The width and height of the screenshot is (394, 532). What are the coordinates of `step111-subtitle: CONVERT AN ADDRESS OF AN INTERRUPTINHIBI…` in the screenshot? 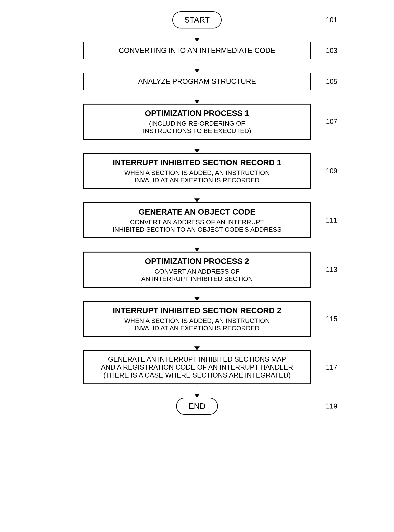 It's located at (197, 226).